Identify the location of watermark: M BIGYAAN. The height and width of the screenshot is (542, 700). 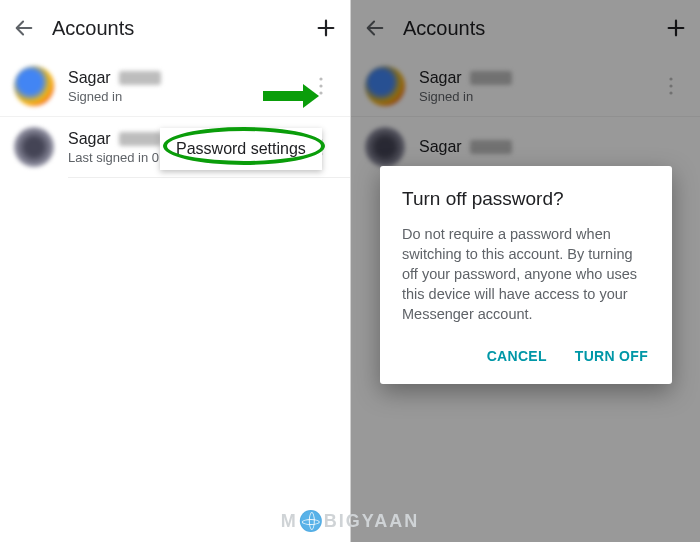
(350, 521).